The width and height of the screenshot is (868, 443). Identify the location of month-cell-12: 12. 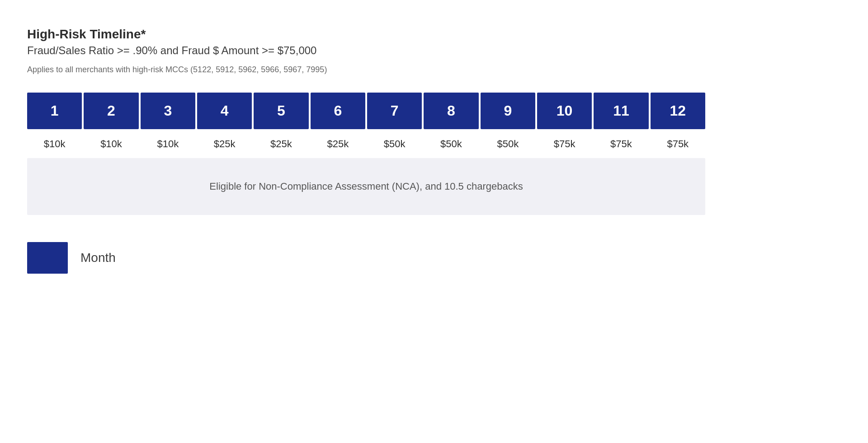
(678, 111).